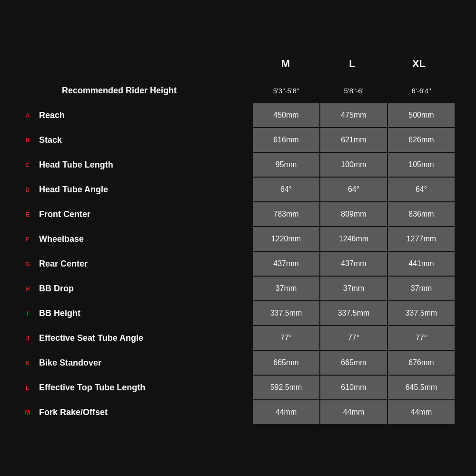 The height and width of the screenshot is (476, 476). What do you see at coordinates (28, 264) in the screenshot?
I see `spec-letter: G` at bounding box center [28, 264].